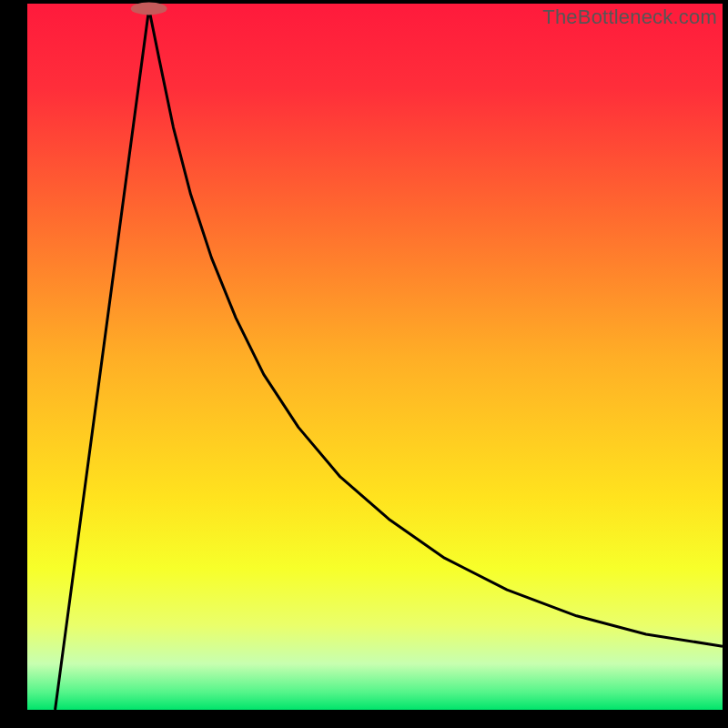 The width and height of the screenshot is (728, 728). What do you see at coordinates (149, 8) in the screenshot?
I see `optimal-marker` at bounding box center [149, 8].